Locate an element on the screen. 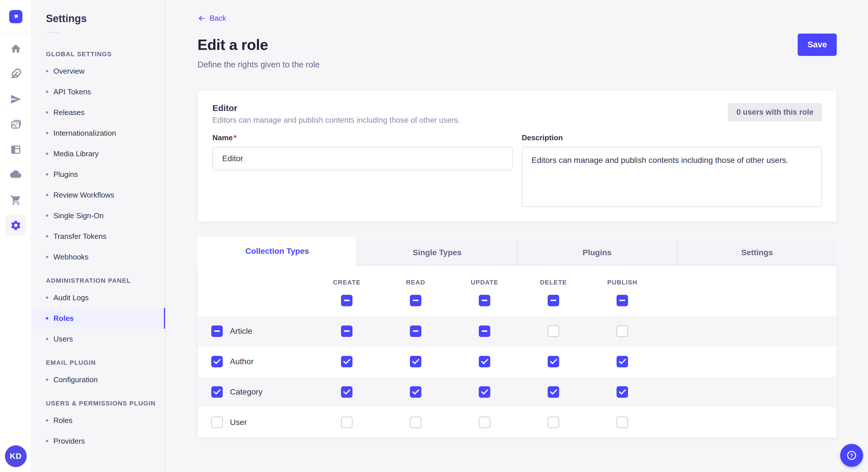 The width and height of the screenshot is (868, 472). checkbox-category-update is located at coordinates (485, 392).